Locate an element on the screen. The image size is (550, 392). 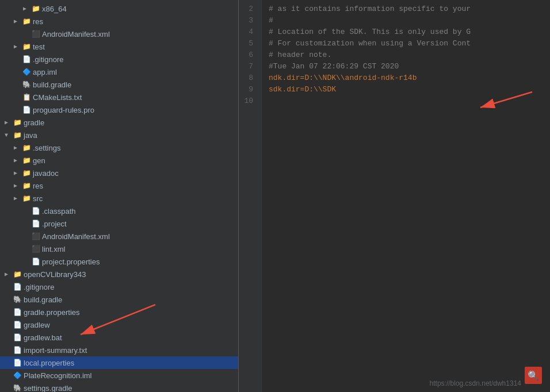
comment-text: # Location of the SDK. This is only used… is located at coordinates (369, 32).